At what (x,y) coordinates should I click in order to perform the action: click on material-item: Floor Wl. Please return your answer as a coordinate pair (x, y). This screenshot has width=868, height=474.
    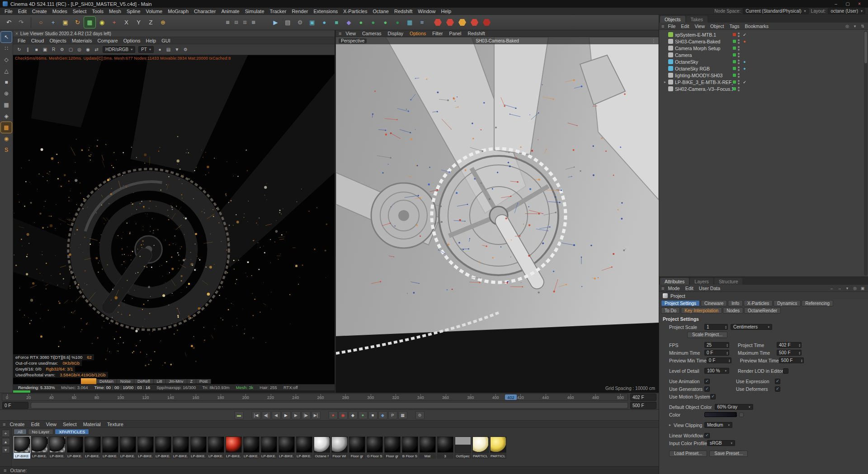
    Looking at the image, I should click on (339, 447).